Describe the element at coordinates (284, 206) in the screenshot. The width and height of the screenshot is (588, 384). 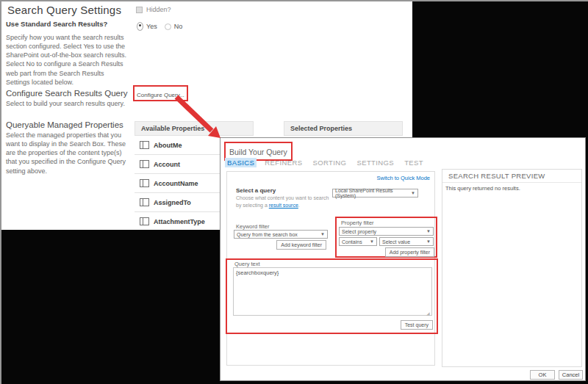
I see `result-source-link: result source` at that location.